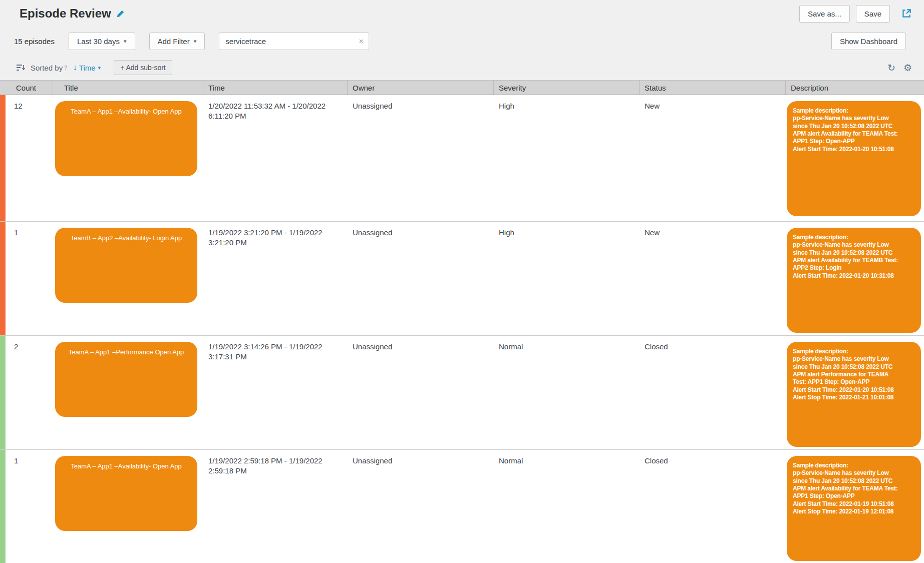 This screenshot has height=563, width=924. Describe the element at coordinates (855, 88) in the screenshot. I see `column-header-description: Description` at that location.